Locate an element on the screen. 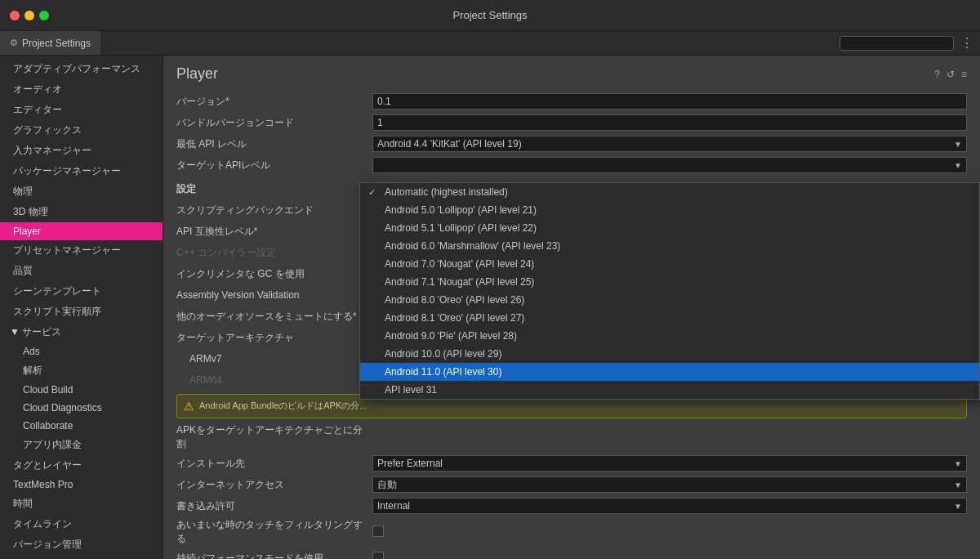 The width and height of the screenshot is (980, 559). sidebar-item-tags-layers: タグとレイヤー is located at coordinates (82, 466).